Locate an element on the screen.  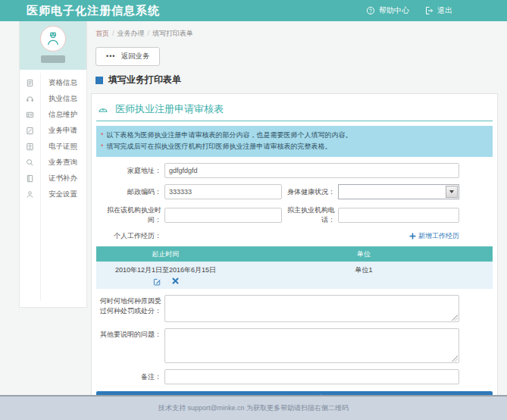
home-address-input is located at coordinates (312, 171).